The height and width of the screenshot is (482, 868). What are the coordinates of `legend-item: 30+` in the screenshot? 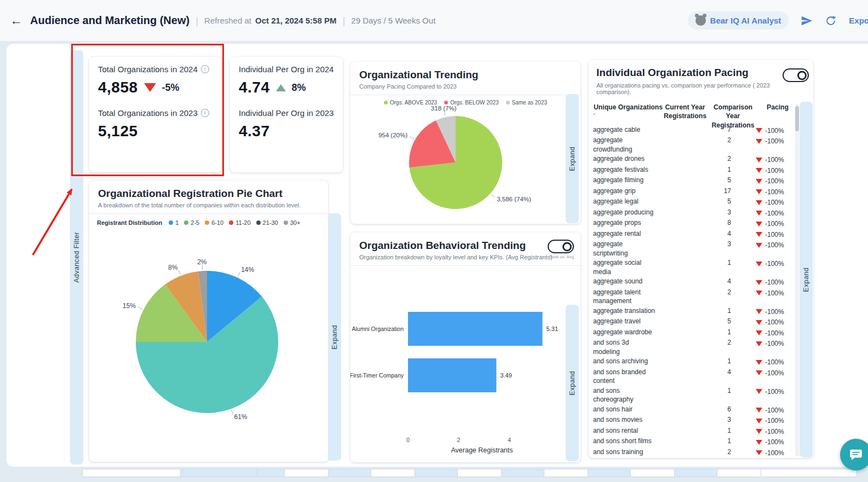 It's located at (292, 223).